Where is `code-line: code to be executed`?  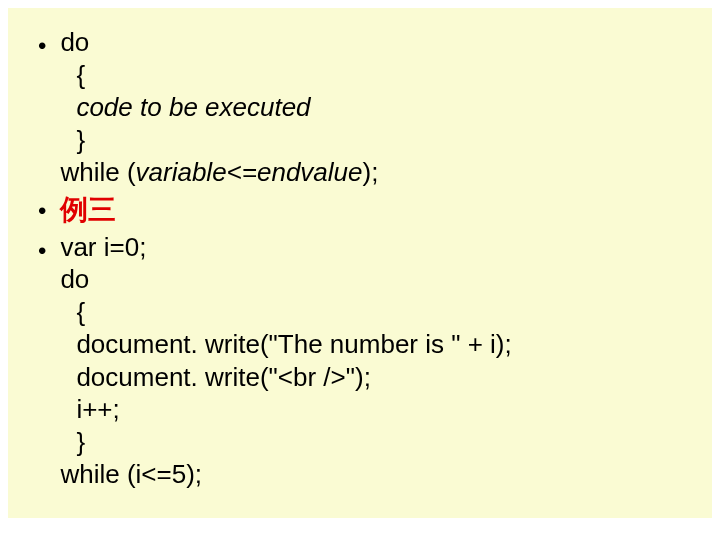
code-line: code to be executed is located at coordinates (219, 108).